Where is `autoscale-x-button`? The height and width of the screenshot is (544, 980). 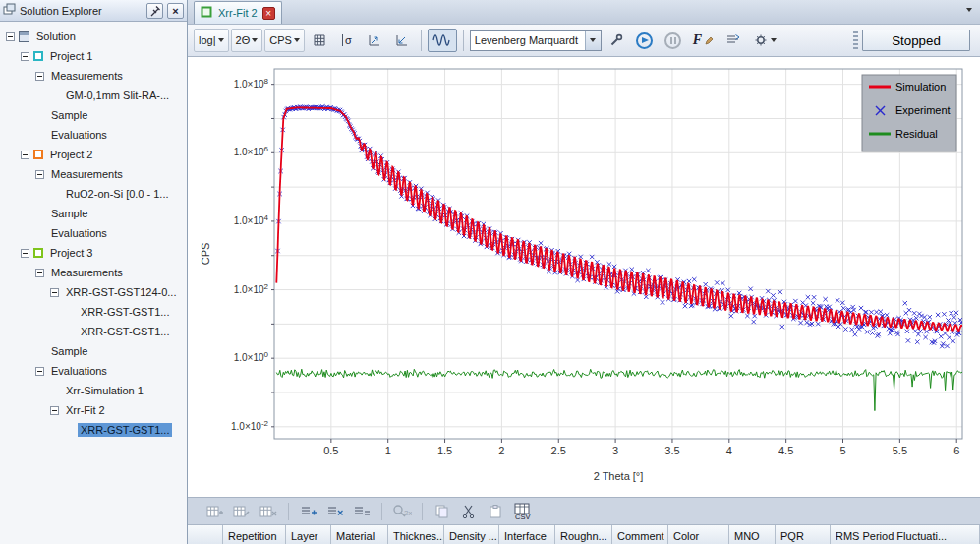
autoscale-x-button is located at coordinates (375, 40).